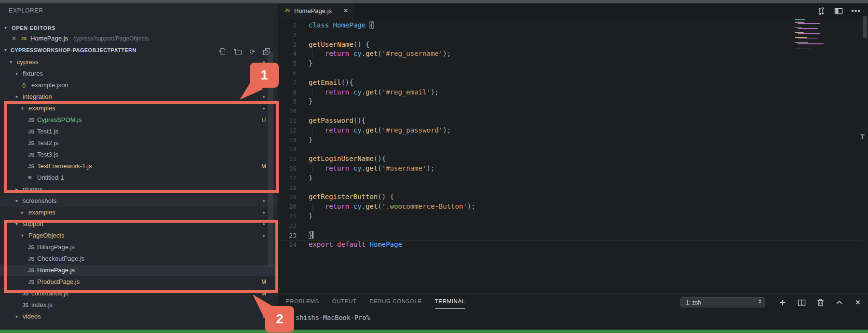 The height and width of the screenshot is (333, 868). Describe the element at coordinates (287, 102) in the screenshot. I see `line-number: 9` at that location.